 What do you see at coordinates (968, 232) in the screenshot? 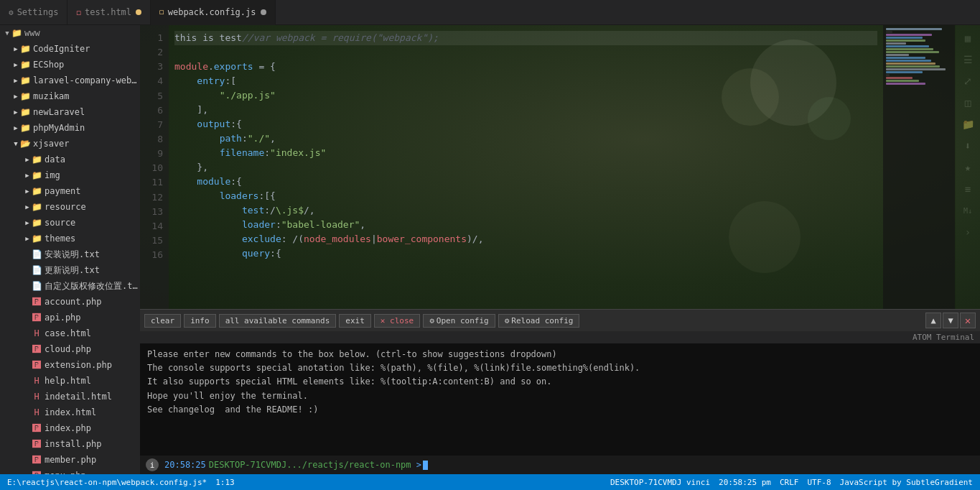
I see `rt-arrow-btn: ›` at bounding box center [968, 232].